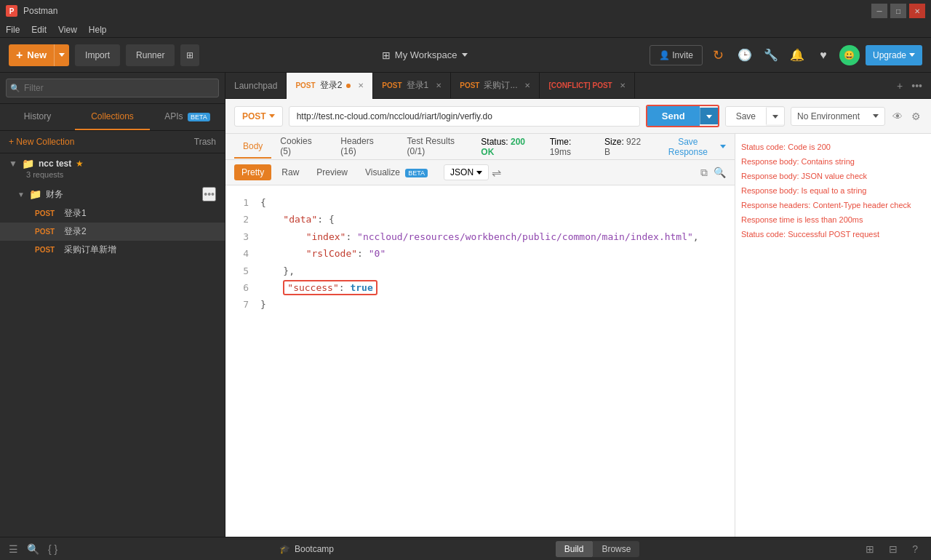 The height and width of the screenshot is (560, 931). Describe the element at coordinates (112, 231) in the screenshot. I see `request-login2: POST 登录2` at that location.